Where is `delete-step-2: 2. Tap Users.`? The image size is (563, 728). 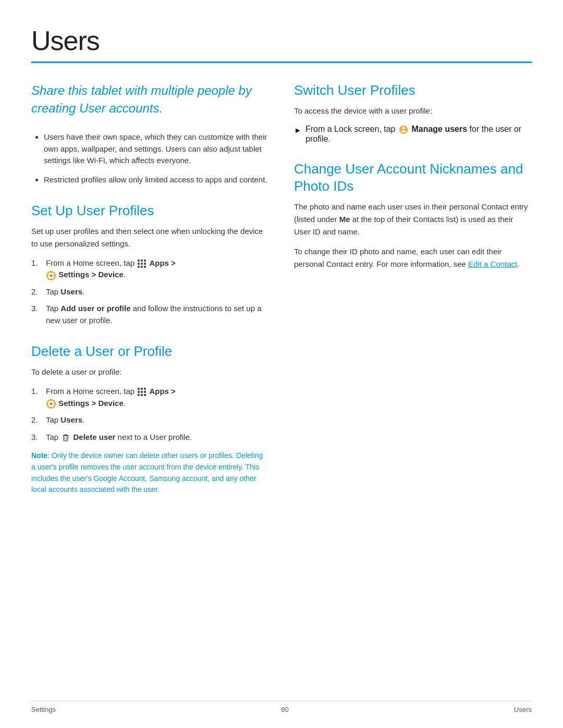 delete-step-2: 2. Tap Users. is located at coordinates (150, 420).